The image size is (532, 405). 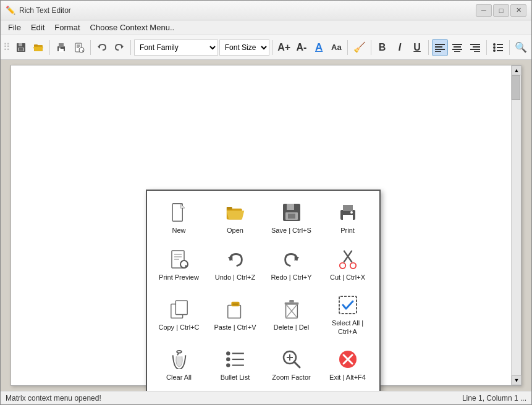 What do you see at coordinates (319, 48) in the screenshot?
I see `font-color-button: A` at bounding box center [319, 48].